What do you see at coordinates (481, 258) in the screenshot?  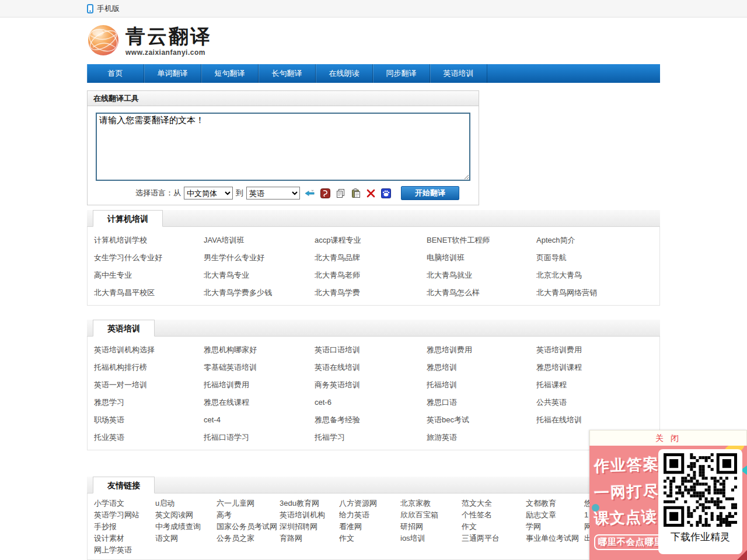 I see `section-link: 电脑培训班` at bounding box center [481, 258].